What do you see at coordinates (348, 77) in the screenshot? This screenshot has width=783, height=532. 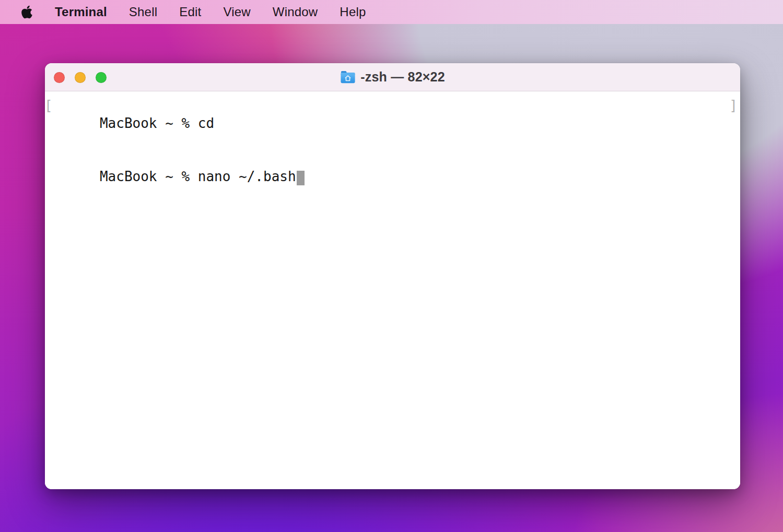 I see `folder-home-icon` at bounding box center [348, 77].